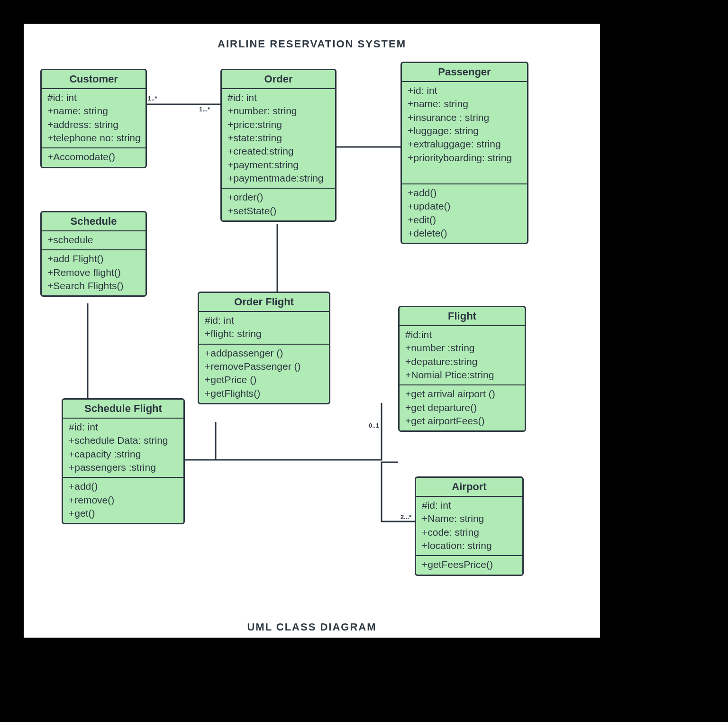 Image resolution: width=728 pixels, height=722 pixels. I want to click on class-name: Flight, so click(462, 317).